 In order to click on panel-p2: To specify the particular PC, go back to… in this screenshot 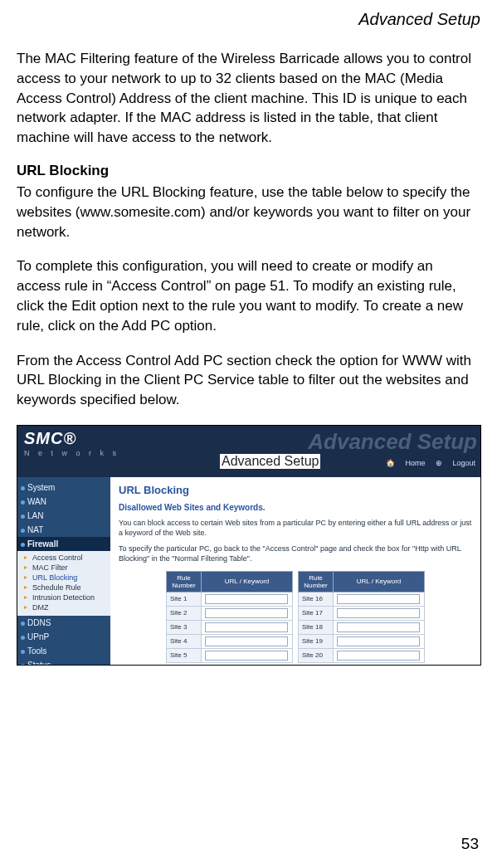, I will do `click(295, 554)`.